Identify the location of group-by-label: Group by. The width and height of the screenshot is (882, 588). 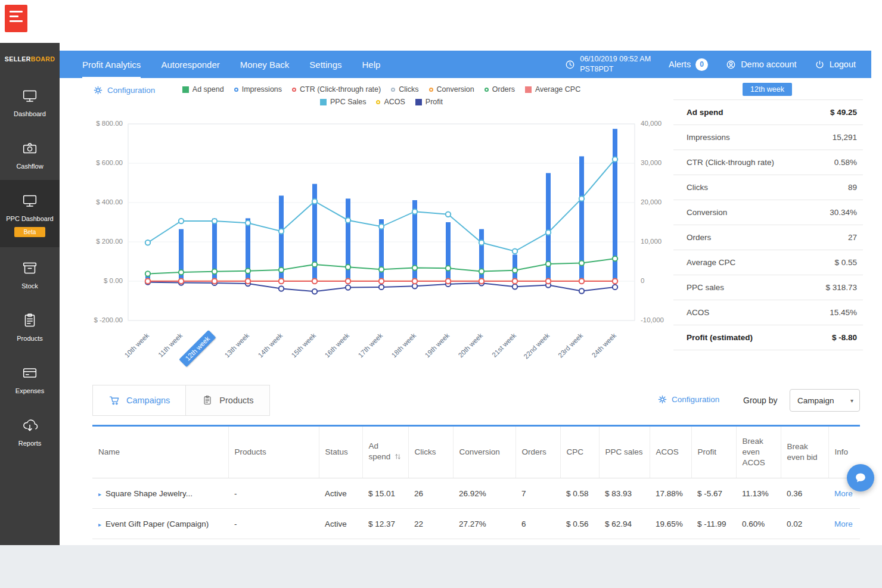
(760, 400).